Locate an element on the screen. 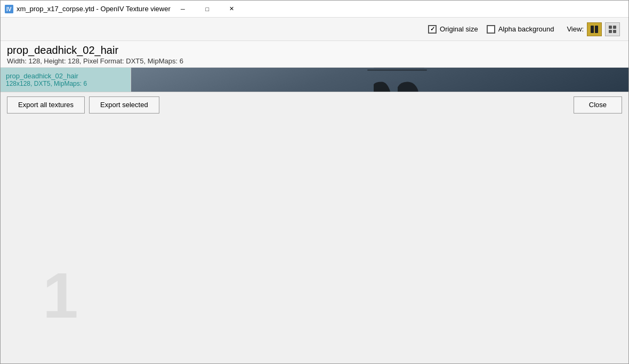 This screenshot has height=364, width=629. original-size-checkbox is located at coordinates (432, 29).